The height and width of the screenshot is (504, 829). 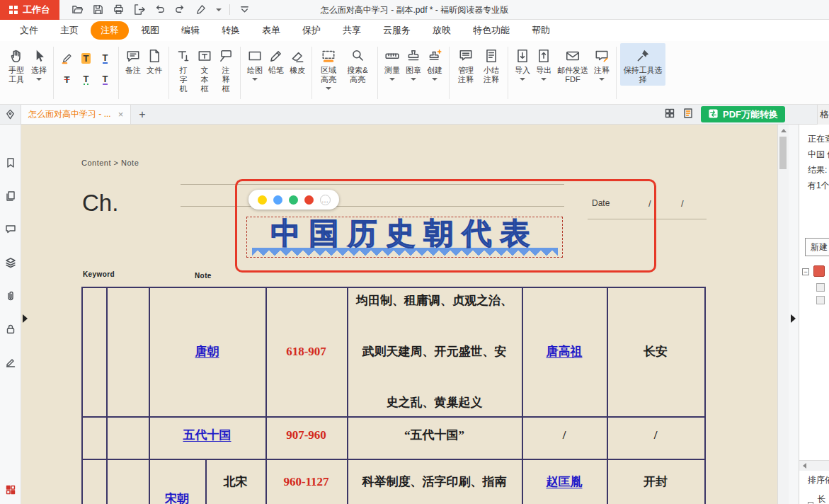 I want to click on bookmarks-icon, so click(x=11, y=164).